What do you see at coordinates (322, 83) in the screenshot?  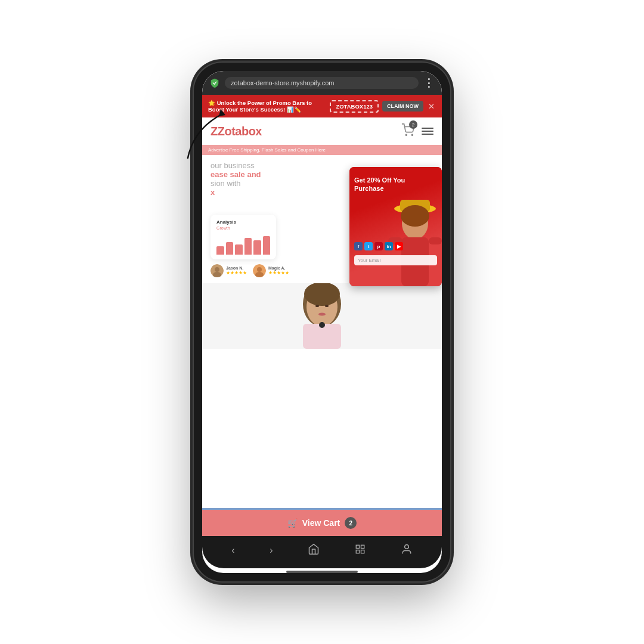 I see `browser-bar: zotabox-demo-store.myshopify.com ⋮` at bounding box center [322, 83].